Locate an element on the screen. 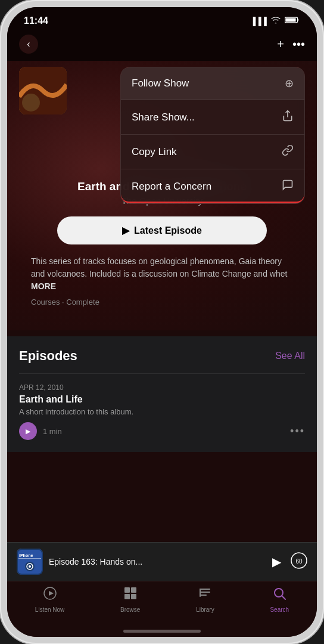 The height and width of the screenshot is (644, 324). play-icon-small: ▶ is located at coordinates (28, 432).